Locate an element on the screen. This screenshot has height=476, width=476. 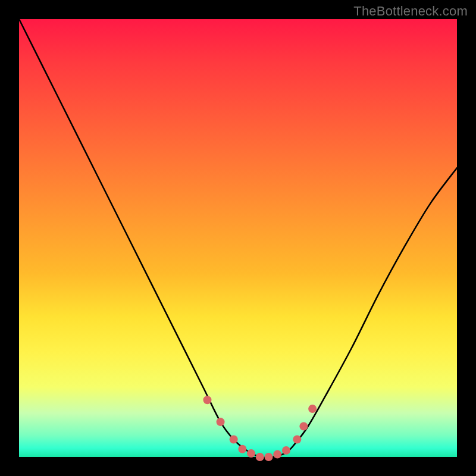
trough-markers is located at coordinates (259, 428).